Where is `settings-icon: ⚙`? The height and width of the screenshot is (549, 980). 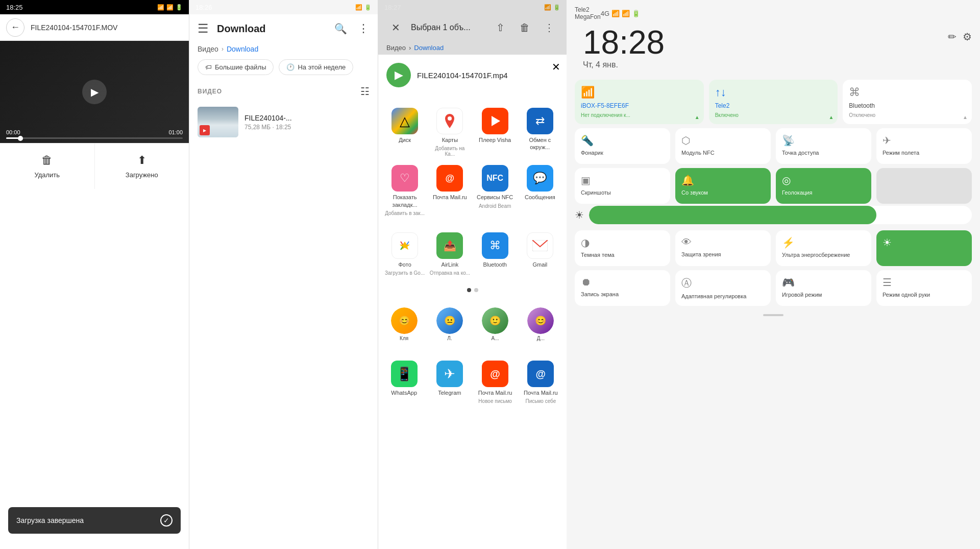 settings-icon: ⚙ is located at coordinates (967, 37).